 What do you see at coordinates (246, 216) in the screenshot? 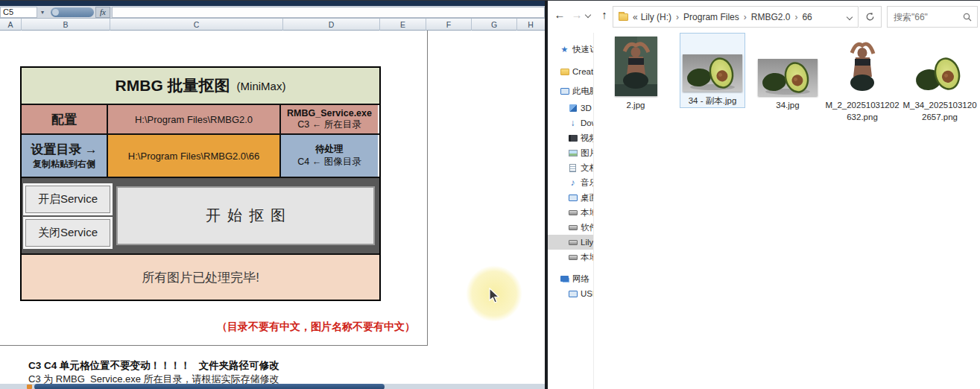
I see `start-matting-button: 开始抠图` at bounding box center [246, 216].